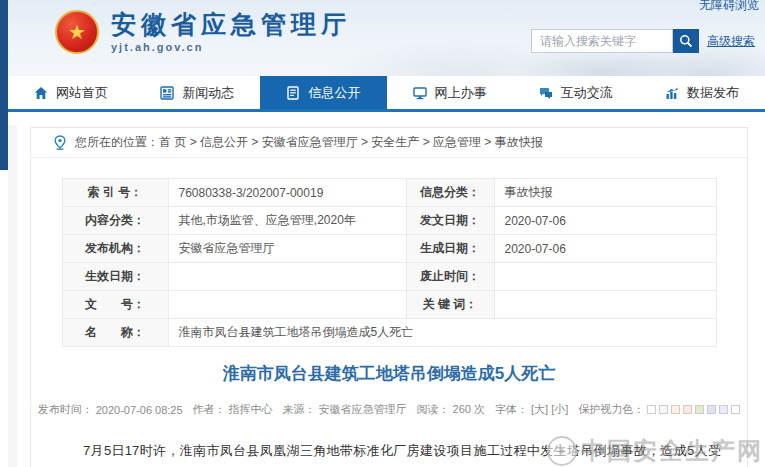 This screenshot has width=765, height=467. Describe the element at coordinates (643, 41) in the screenshot. I see `search-zone: 高级搜索` at that location.